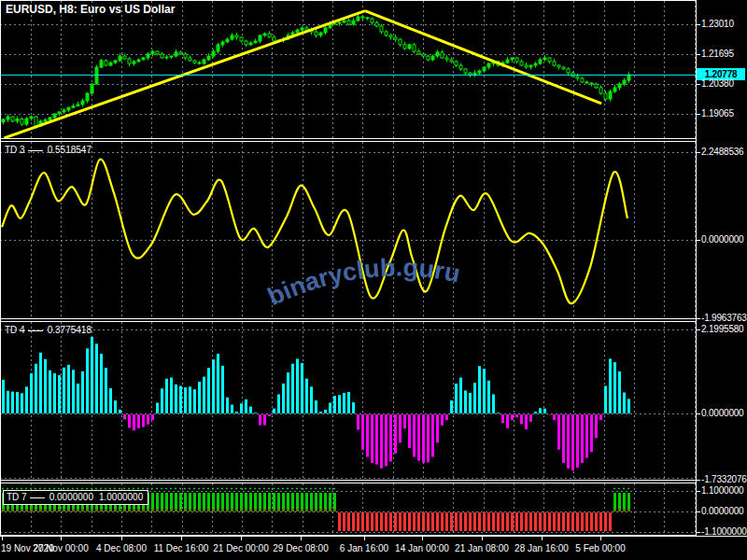  What do you see at coordinates (181, 549) in the screenshot?
I see `time-axis-label: 11 Dec 16:00` at bounding box center [181, 549].